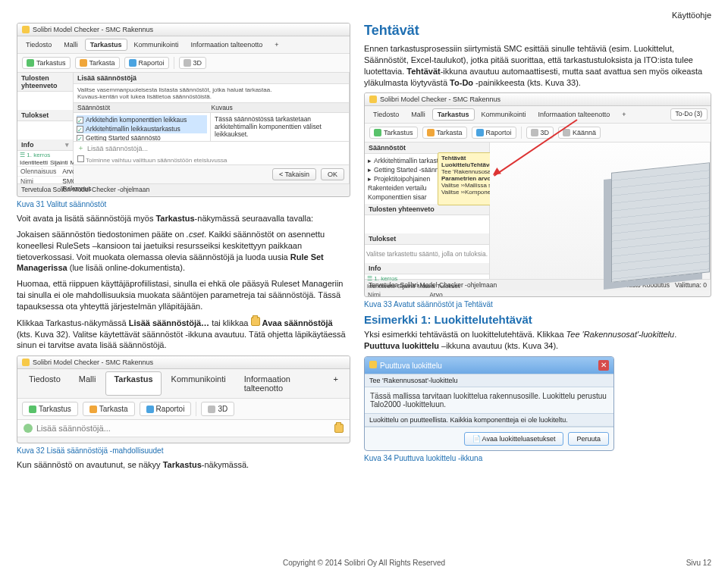  Describe the element at coordinates (489, 365) in the screenshot. I see `dialog-title-bar: Puuttuva luokittelu ✕` at that location.